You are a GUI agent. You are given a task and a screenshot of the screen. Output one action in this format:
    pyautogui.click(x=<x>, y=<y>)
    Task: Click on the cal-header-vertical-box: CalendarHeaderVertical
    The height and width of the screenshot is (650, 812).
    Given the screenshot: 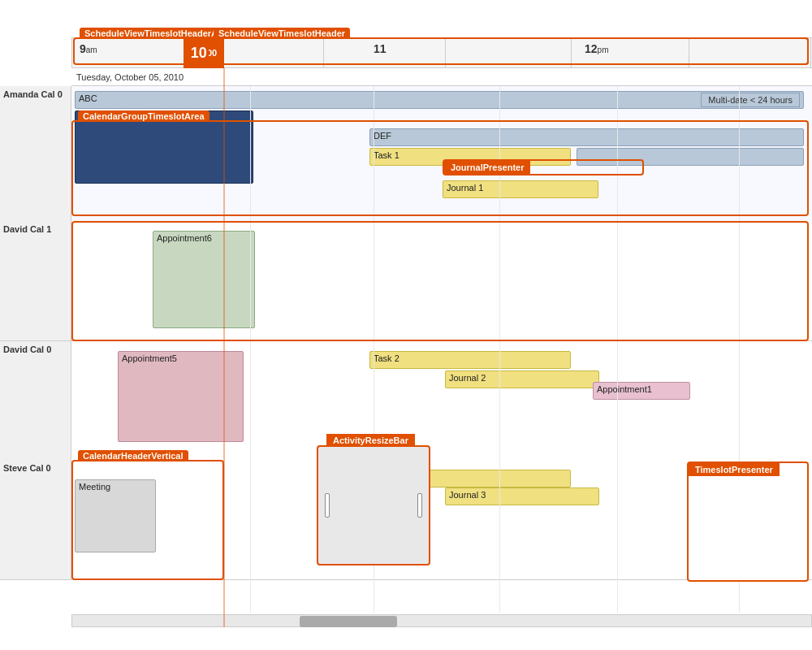 What is the action you would take?
    pyautogui.click(x=148, y=520)
    